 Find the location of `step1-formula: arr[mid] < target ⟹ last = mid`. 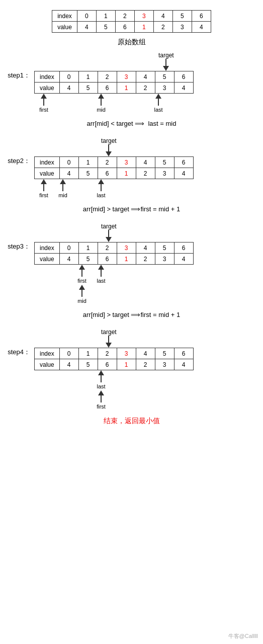

step1-formula: arr[mid] < target ⟹ last = mid is located at coordinates (132, 124).